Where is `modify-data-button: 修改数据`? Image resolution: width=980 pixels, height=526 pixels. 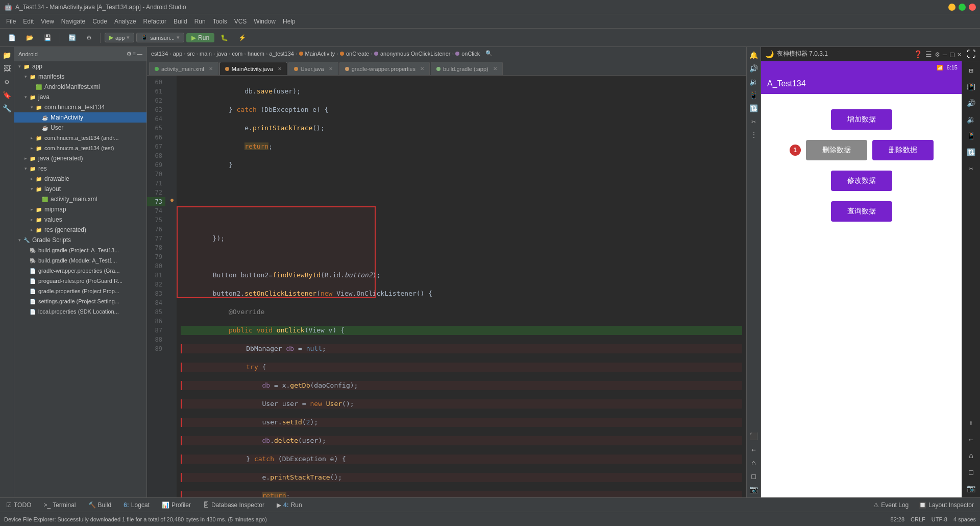
modify-data-button: 修改数据 is located at coordinates (862, 181).